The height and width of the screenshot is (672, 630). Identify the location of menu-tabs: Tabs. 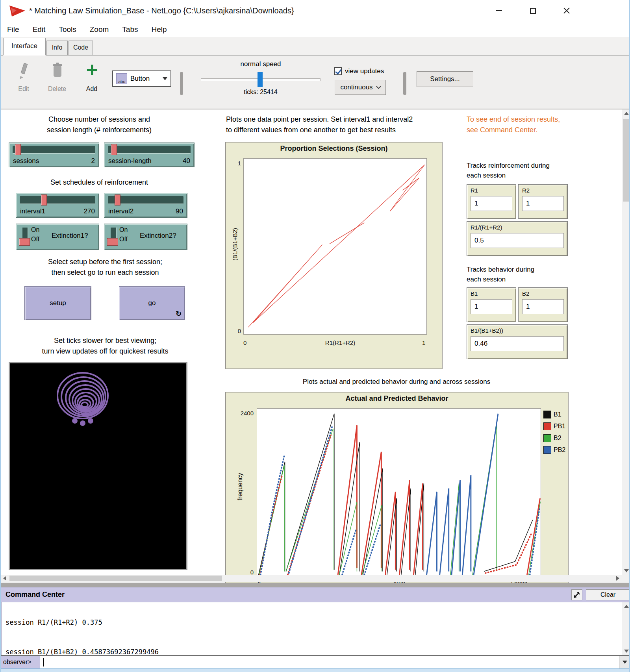
(130, 30).